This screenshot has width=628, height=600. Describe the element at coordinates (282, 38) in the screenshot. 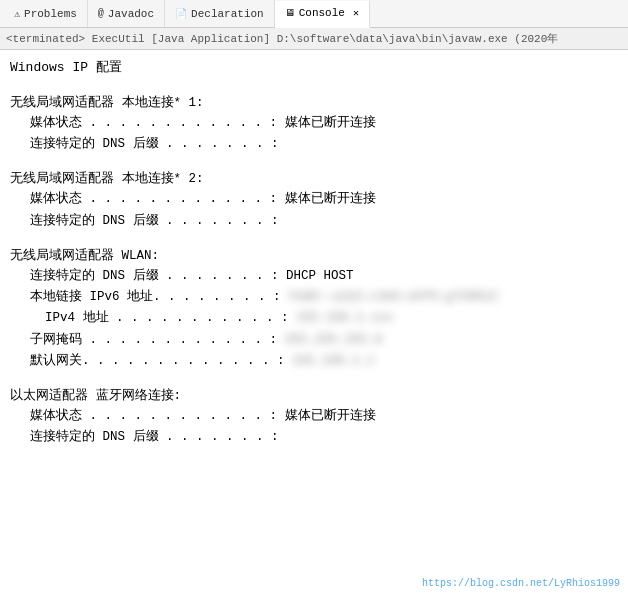

I see `toolbar-text: <terminated> ExecUtil [Java Application]…` at that location.